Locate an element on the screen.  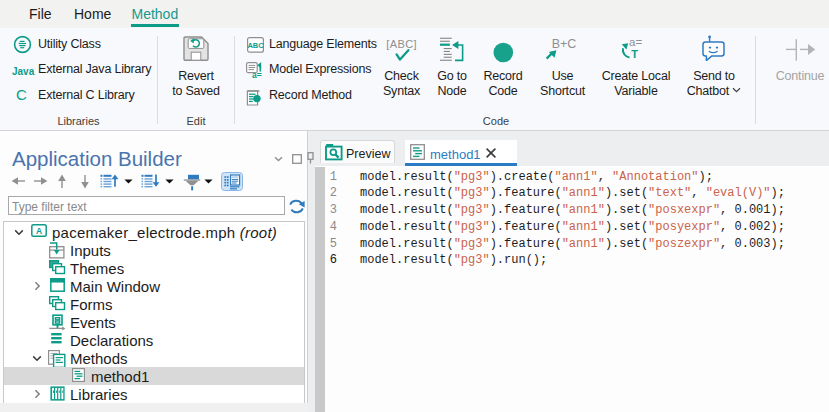
svg-text: [ABC] is located at coordinates (402, 44).